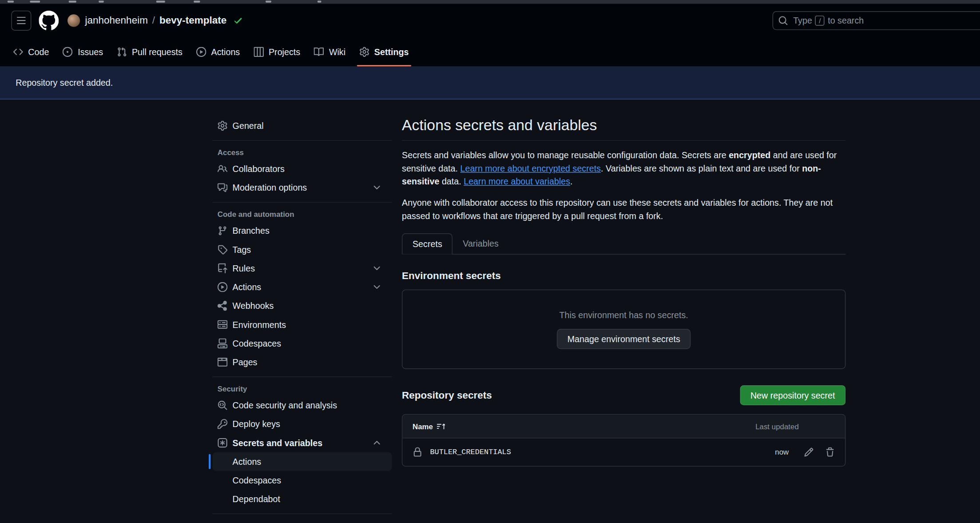 The height and width of the screenshot is (523, 980). Describe the element at coordinates (302, 343) in the screenshot. I see `sidebar-item-codespaces: Codespaces` at that location.